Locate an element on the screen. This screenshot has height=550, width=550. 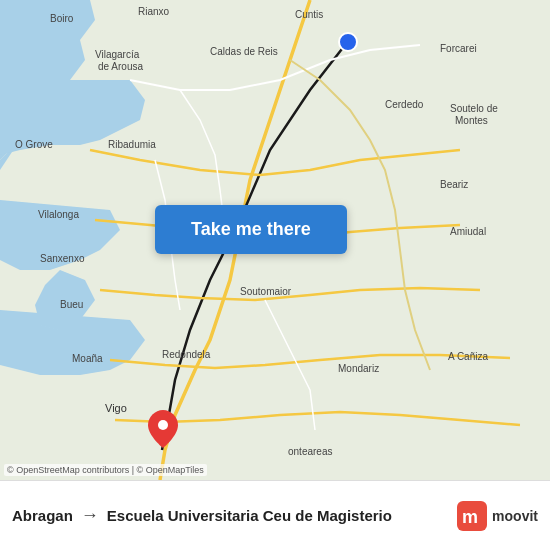
svg-text: Rianxo is located at coordinates (154, 12).